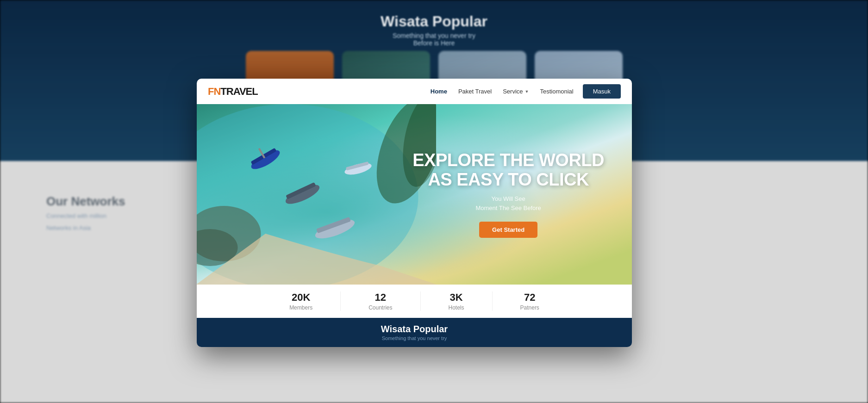 The width and height of the screenshot is (868, 403). Describe the element at coordinates (301, 301) in the screenshot. I see `stat-members: 20K Members` at that location.